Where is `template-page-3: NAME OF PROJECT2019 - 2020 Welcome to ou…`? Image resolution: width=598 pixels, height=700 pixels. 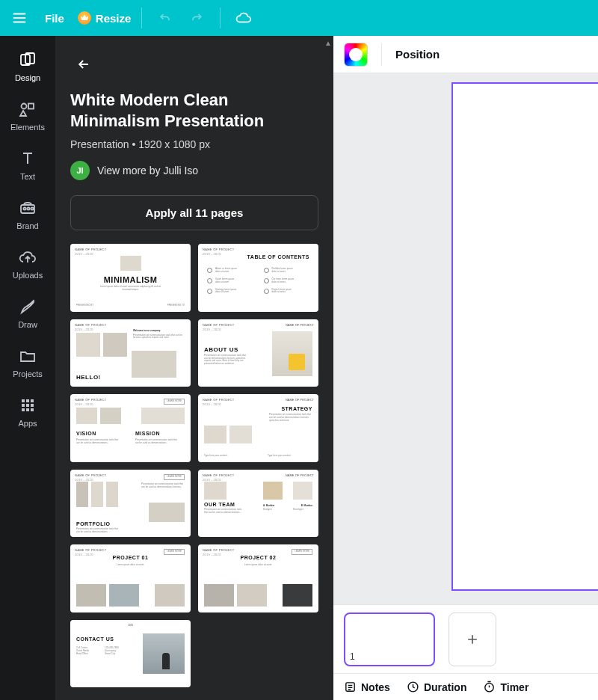
template-page-3: NAME OF PROJECT2019 - 2020 Welcome to ou… is located at coordinates (130, 353).